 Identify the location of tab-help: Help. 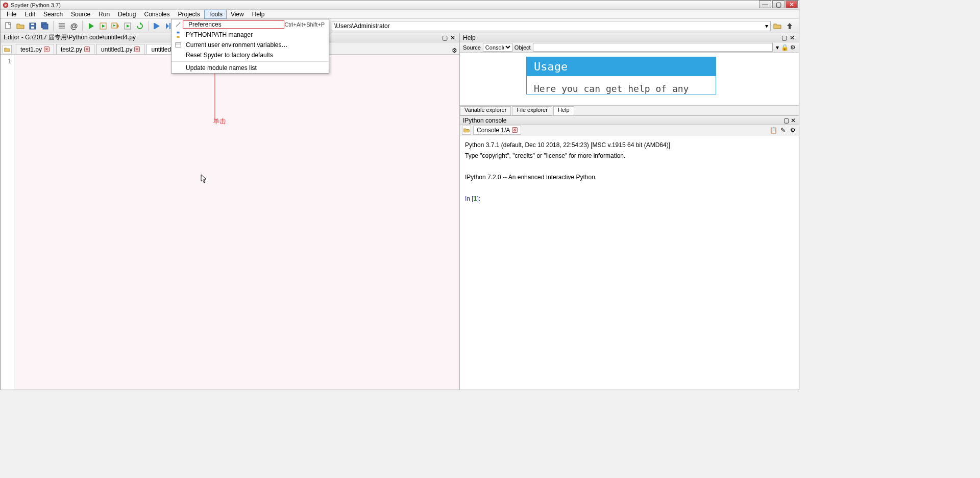
(564, 111).